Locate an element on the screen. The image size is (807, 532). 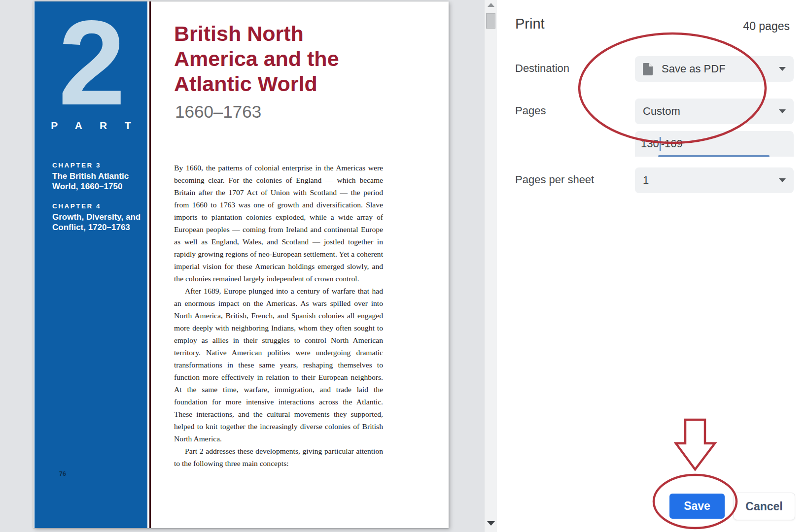
paragraph: By 1660, the patterns of colonial enterp… is located at coordinates (279, 223).